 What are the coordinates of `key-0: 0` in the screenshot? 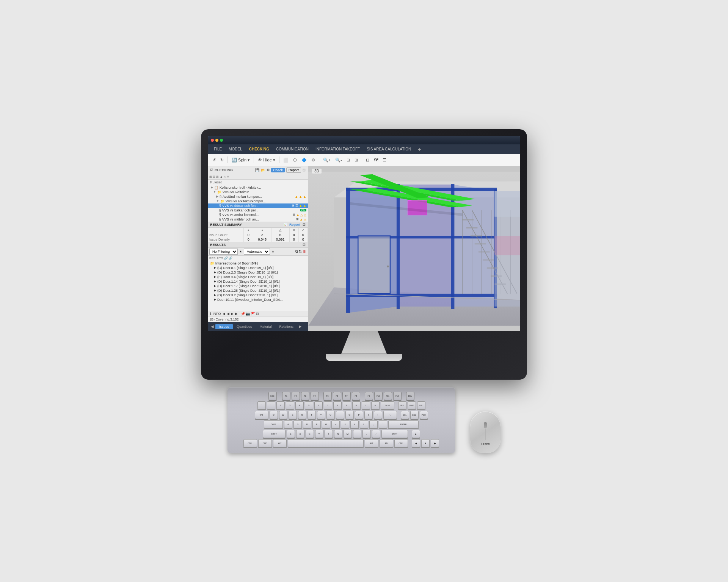 It's located at (356, 405).